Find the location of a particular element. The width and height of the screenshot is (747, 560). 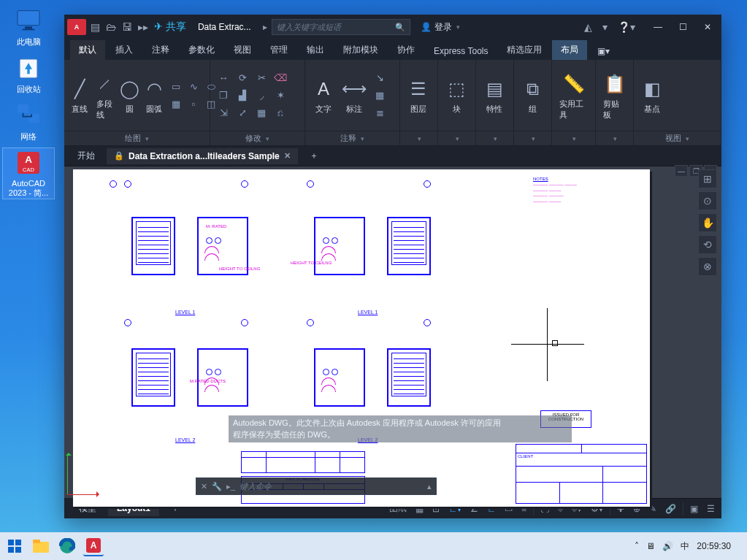

file-tab-start: 开始 is located at coordinates (86, 156).